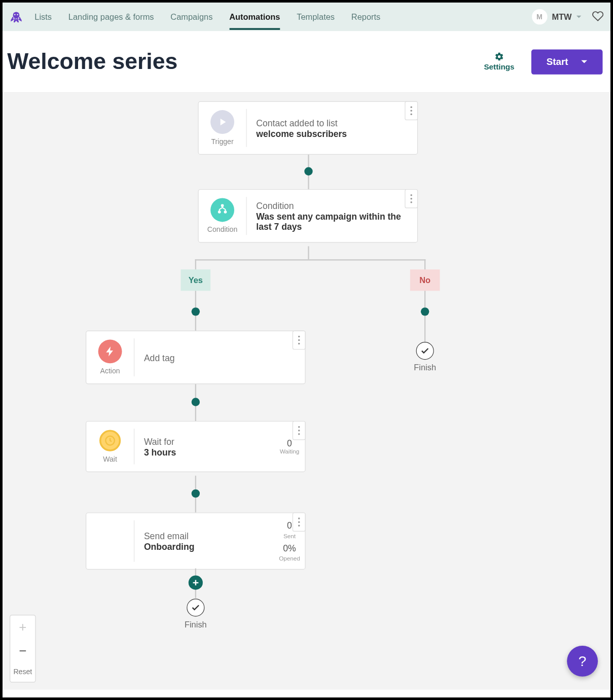  Describe the element at coordinates (255, 17) in the screenshot. I see `nav-automations: Automations` at that location.